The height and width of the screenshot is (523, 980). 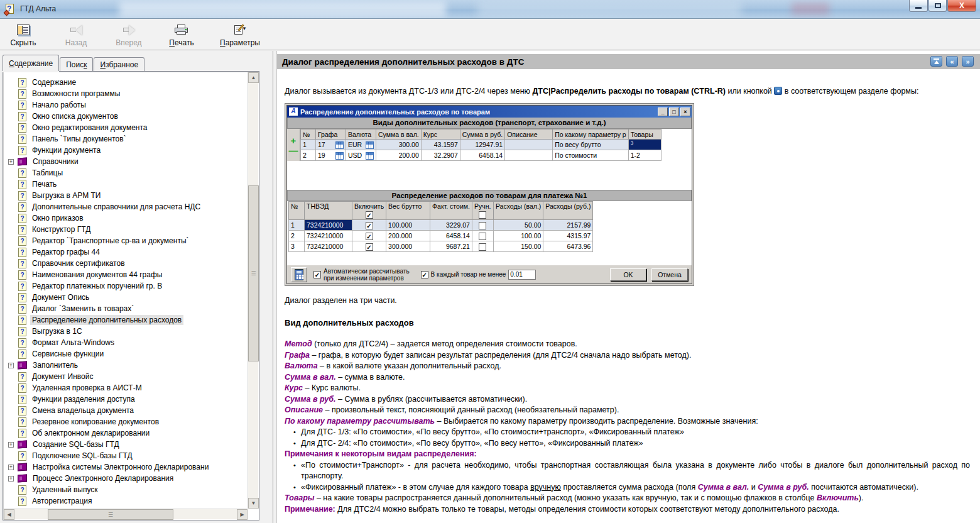 I want to click on tree-item: ?Окно приказов, so click(x=126, y=218).